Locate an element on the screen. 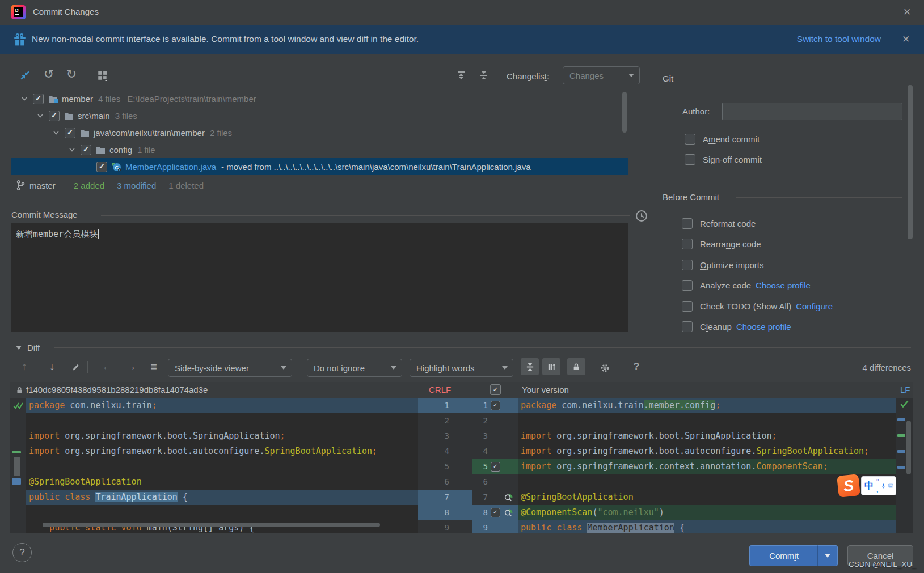 The image size is (924, 573). left-pane-horizontal-scrollbar is located at coordinates (211, 525).